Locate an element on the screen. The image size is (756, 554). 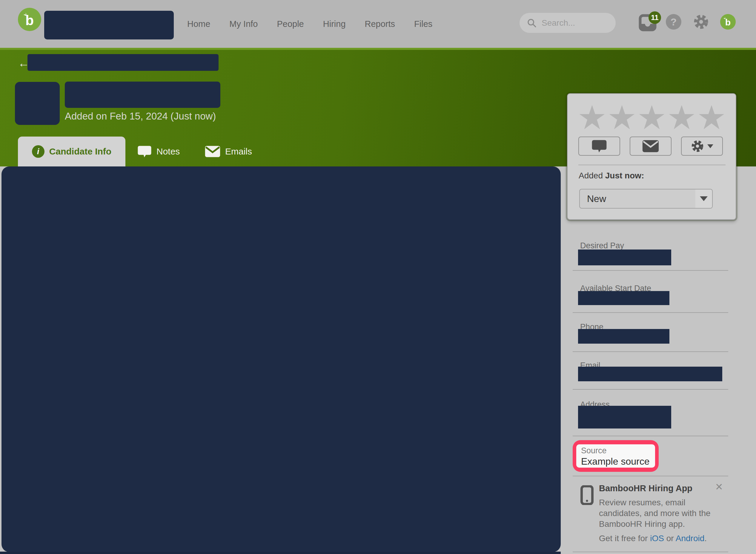
header-top-accent is located at coordinates (378, 49).